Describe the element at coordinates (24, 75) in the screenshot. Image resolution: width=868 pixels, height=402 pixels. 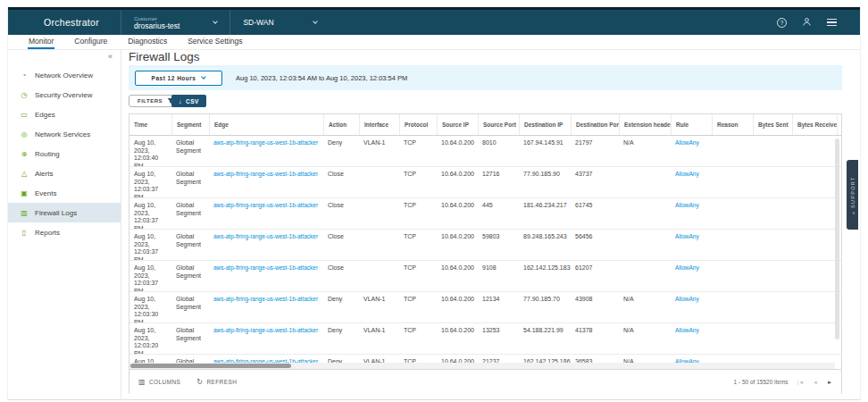
I see `sidebar-item-icon: ◔` at that location.